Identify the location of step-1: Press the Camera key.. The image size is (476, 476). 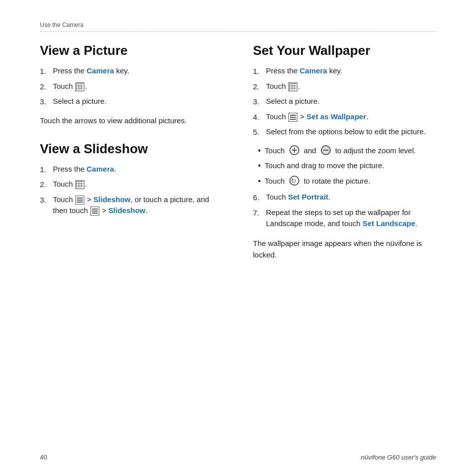
(132, 71).